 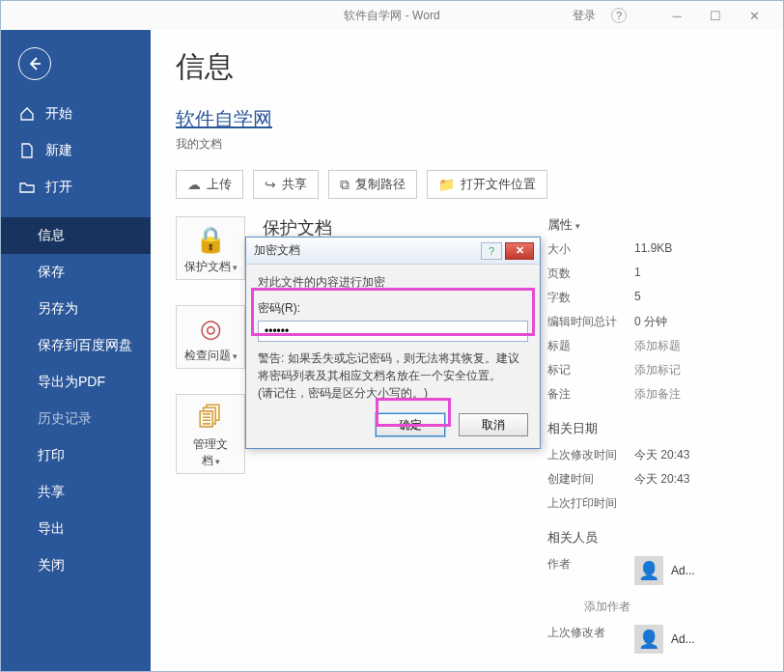 I want to click on minimize-icon: ─, so click(x=677, y=15).